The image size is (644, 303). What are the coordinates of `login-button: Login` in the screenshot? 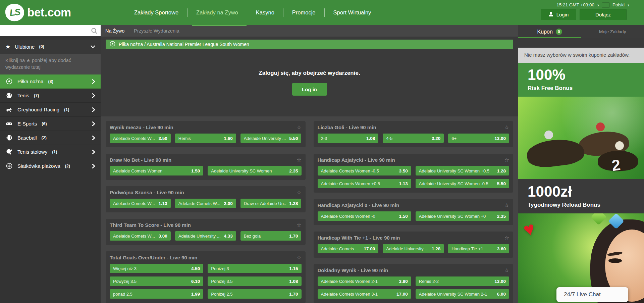 It's located at (558, 15).